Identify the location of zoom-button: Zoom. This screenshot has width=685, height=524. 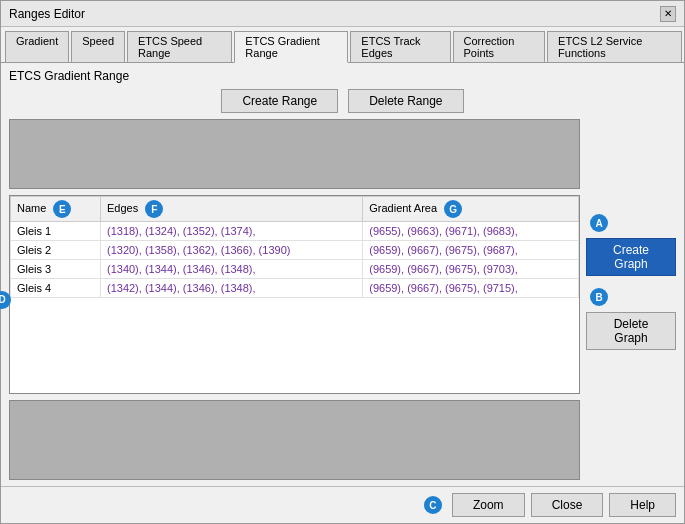
(488, 505).